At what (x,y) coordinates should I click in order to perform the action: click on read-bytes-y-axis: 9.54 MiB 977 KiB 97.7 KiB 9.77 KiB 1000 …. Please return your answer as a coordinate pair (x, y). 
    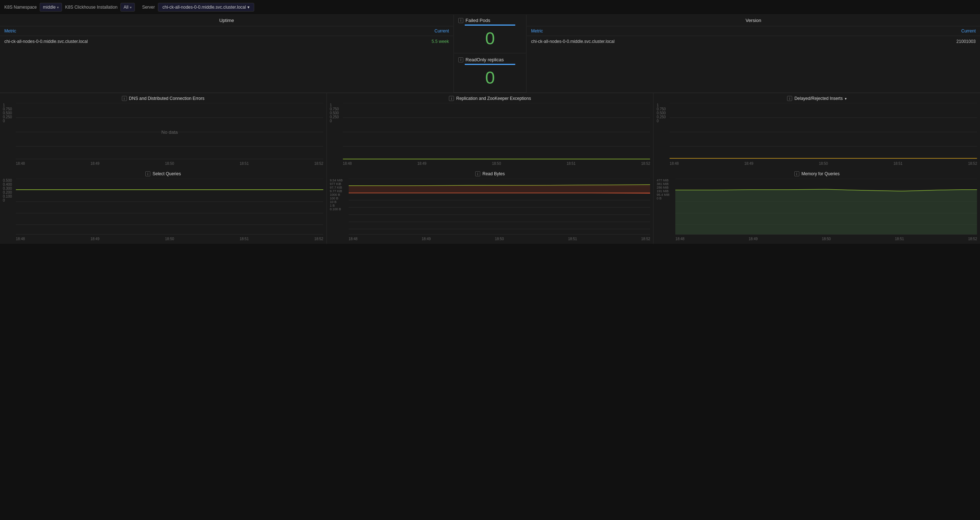
    Looking at the image, I should click on (339, 198).